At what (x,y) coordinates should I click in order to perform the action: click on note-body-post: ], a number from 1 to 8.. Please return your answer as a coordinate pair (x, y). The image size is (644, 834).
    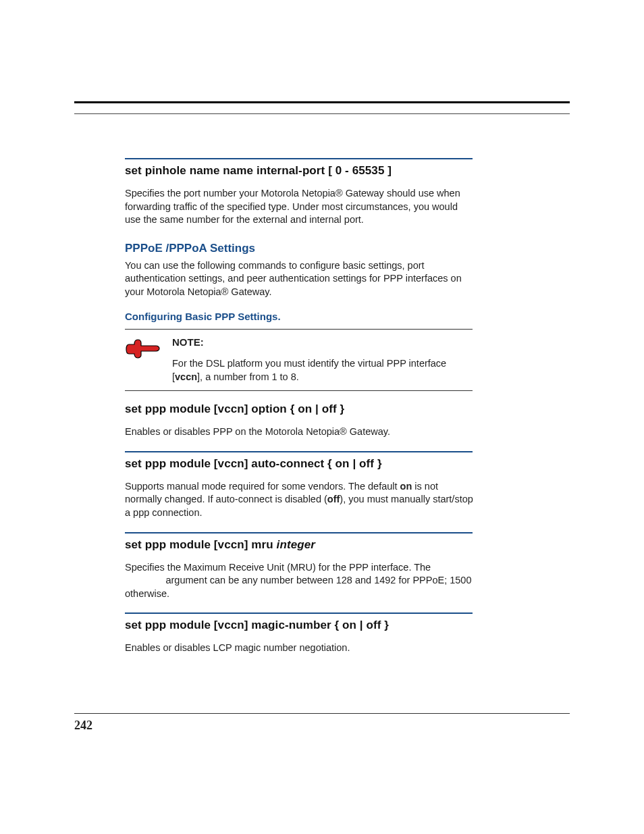
    Looking at the image, I should click on (248, 377).